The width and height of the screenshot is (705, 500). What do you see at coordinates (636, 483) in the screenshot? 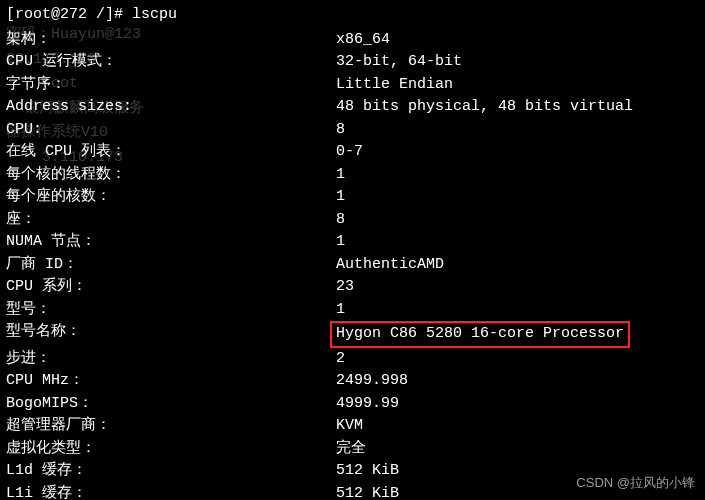
I see `watermark: CSDN @拉风的小锋` at bounding box center [636, 483].